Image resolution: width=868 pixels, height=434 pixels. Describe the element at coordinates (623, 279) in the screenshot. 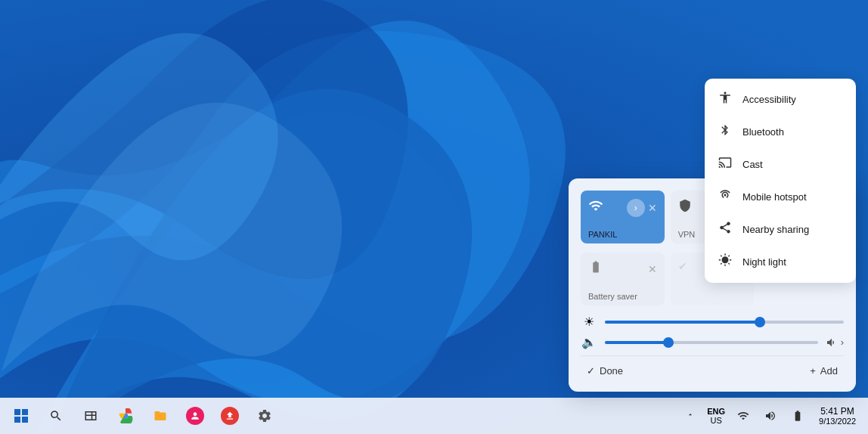

I see `battery-tile: ✕ Battery saver` at that location.